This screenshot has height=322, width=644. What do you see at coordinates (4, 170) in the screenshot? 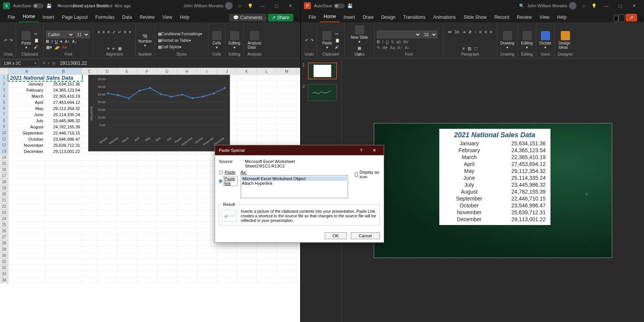
I see `row-head: 16` at bounding box center [4, 170].